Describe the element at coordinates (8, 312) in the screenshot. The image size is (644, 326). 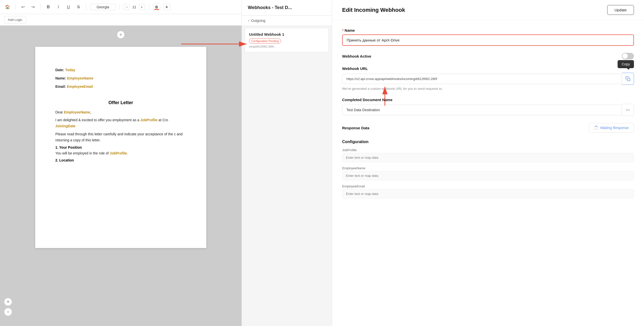
I see `zoom-out-button: −` at that location.